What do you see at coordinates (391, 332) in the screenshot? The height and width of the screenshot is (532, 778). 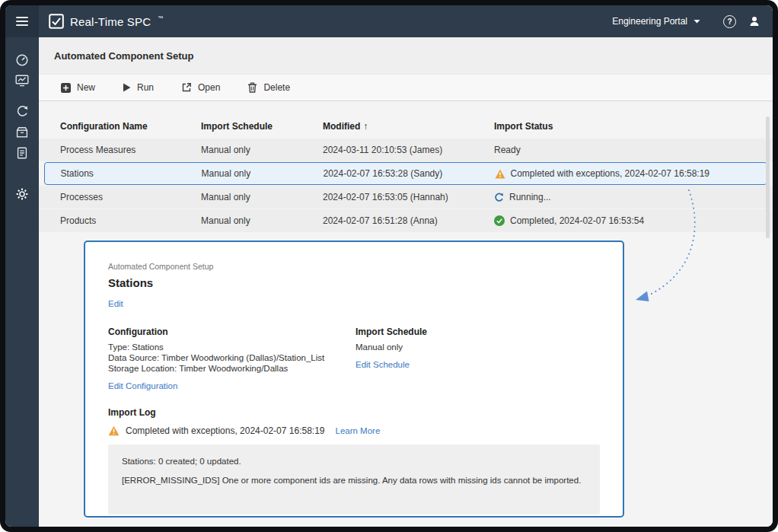 I see `import-schedule-heading: Import Schedule` at bounding box center [391, 332].